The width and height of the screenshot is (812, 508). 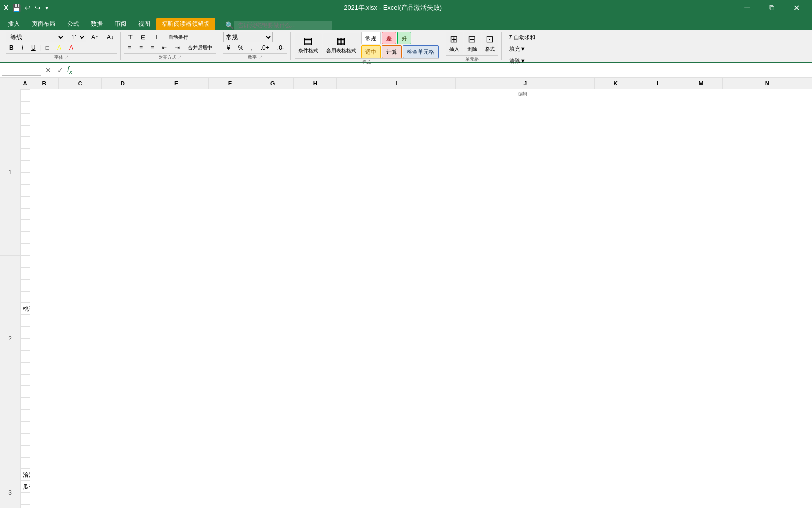 What do you see at coordinates (421, 52) in the screenshot?
I see `style-check-cell: 检查单元格` at bounding box center [421, 52].